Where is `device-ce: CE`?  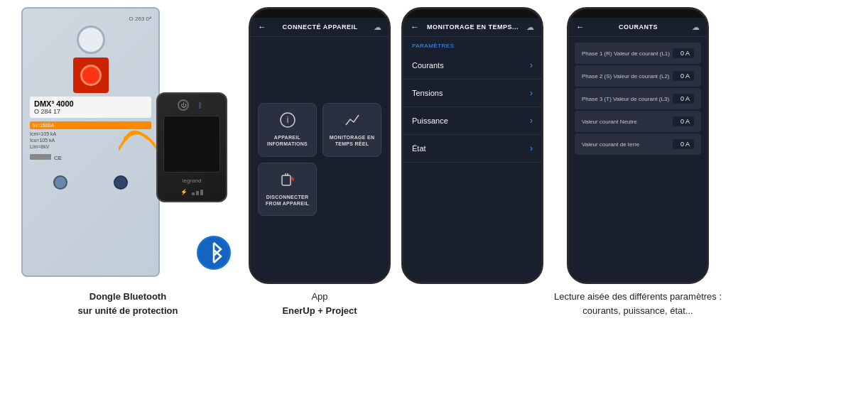
device-ce: CE is located at coordinates (58, 158).